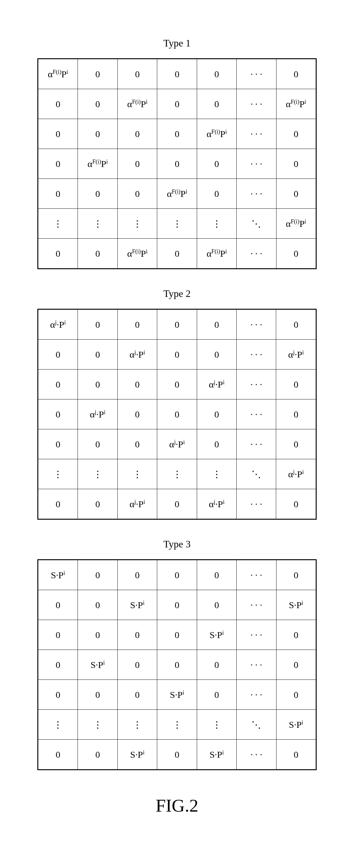 The height and width of the screenshot is (868, 354). I want to click on type-label: Type 2, so click(177, 294).